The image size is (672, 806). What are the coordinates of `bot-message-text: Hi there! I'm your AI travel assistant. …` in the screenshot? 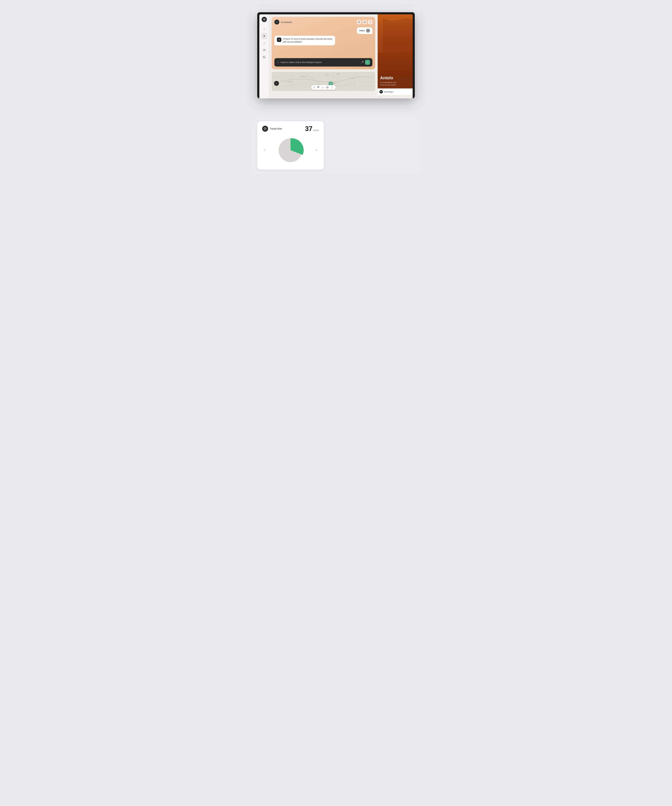 It's located at (308, 41).